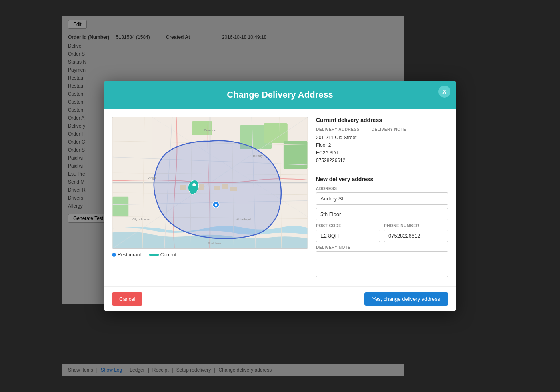 The image size is (560, 392). What do you see at coordinates (210, 198) in the screenshot?
I see `map-container: Camden Angel Hackney City of London Whit…` at bounding box center [210, 198].